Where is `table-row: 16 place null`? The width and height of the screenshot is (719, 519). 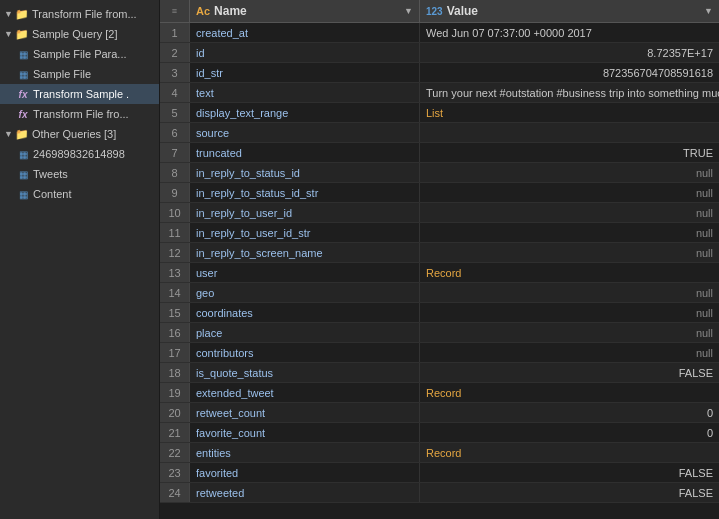
table-row: 16 place null is located at coordinates (440, 333).